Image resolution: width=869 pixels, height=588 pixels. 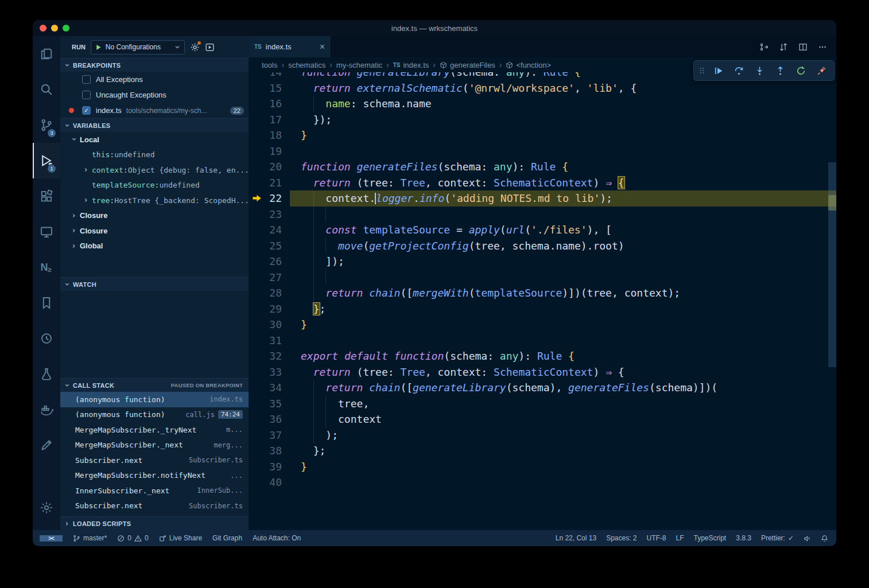 What do you see at coordinates (542, 246) in the screenshot?
I see `code-line: 25 move(getProjectConfig(tree, schema.na…` at bounding box center [542, 246].